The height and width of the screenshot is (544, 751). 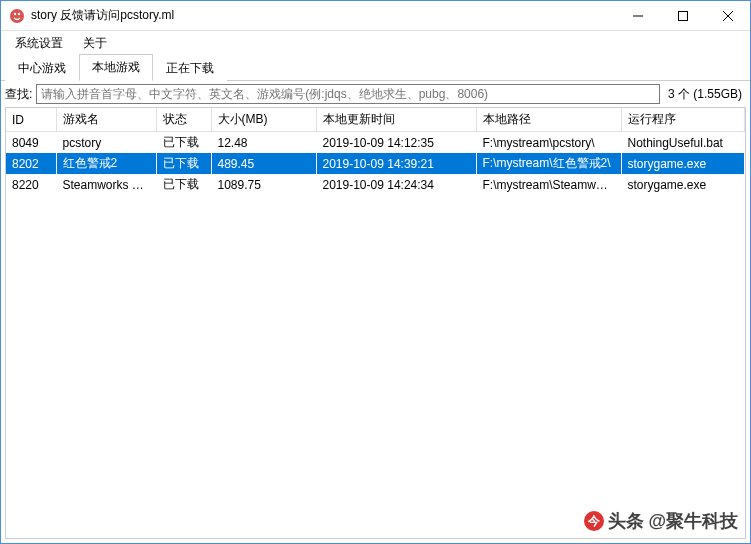 What do you see at coordinates (376, 94) in the screenshot?
I see `search-bar: 查找: 3 个 (1.55GB)` at bounding box center [376, 94].